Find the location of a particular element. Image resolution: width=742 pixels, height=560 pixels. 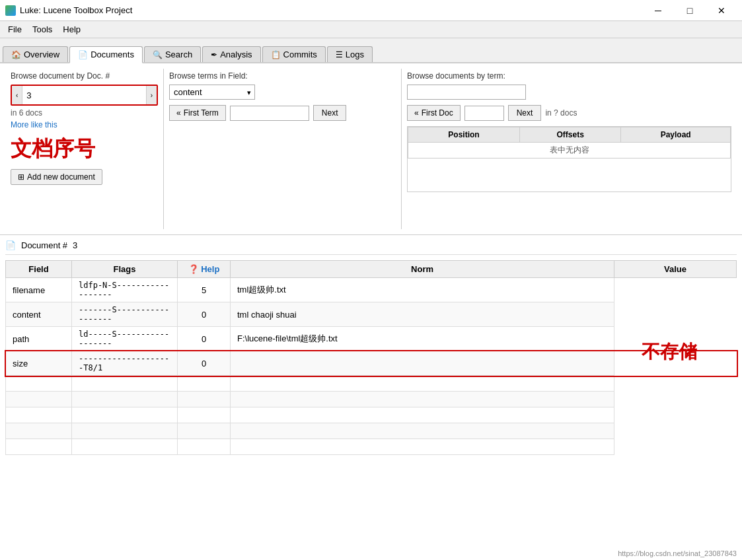

doc-annotation: 文档序号 is located at coordinates (85, 149).